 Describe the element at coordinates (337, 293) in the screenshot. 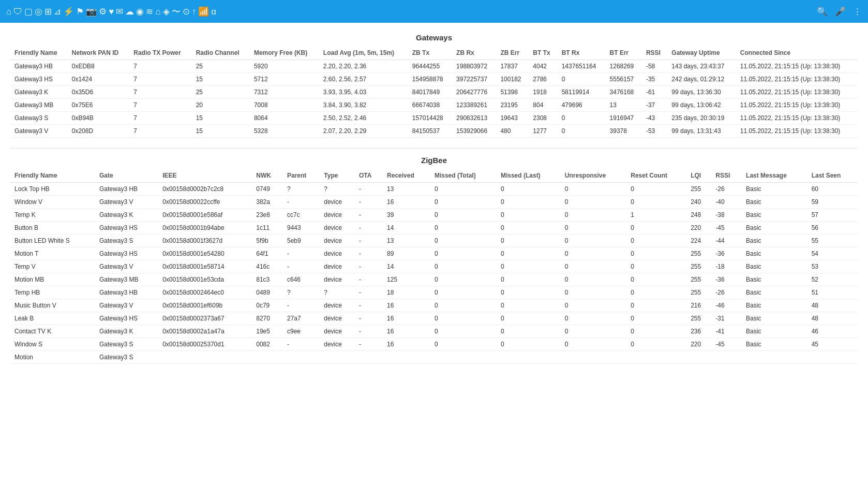

I see `table-cell: ?` at that location.